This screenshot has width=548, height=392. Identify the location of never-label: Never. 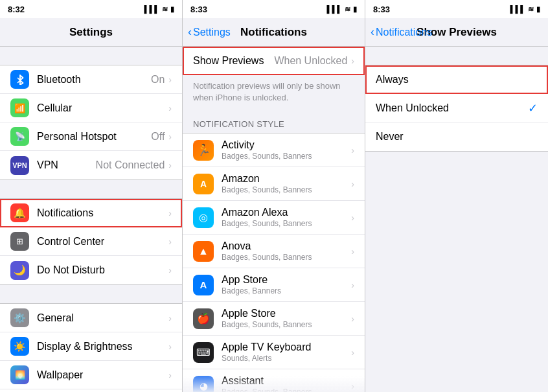
(457, 137).